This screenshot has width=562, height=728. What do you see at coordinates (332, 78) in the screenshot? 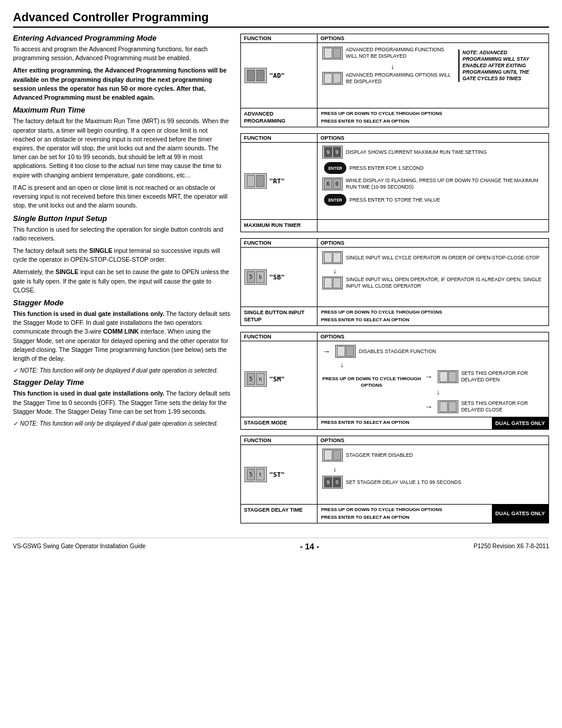
I see `diag1-opt2-display: _` at bounding box center [332, 78].